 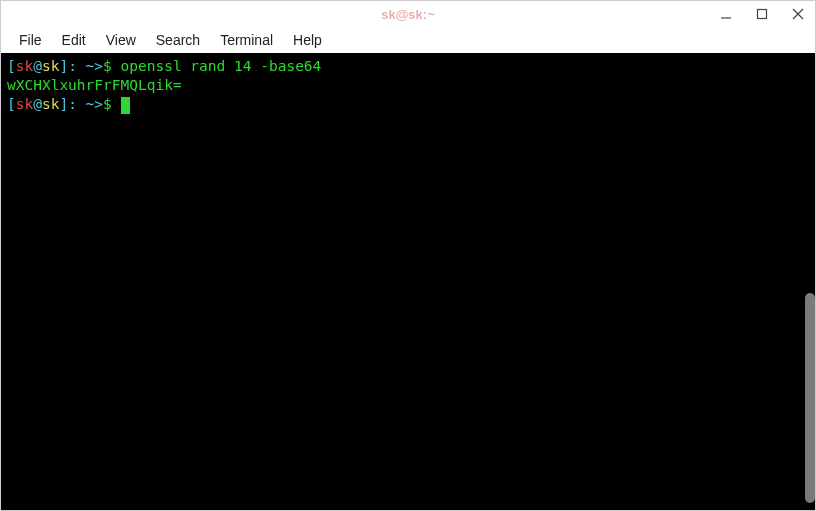 What do you see at coordinates (74, 40) in the screenshot?
I see `menu-edit: Edit` at bounding box center [74, 40].